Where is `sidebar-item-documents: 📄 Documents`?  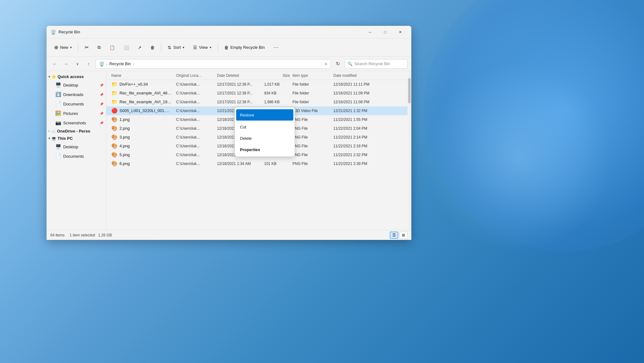
sidebar-item-documents: 📄 Documents is located at coordinates (79, 104).